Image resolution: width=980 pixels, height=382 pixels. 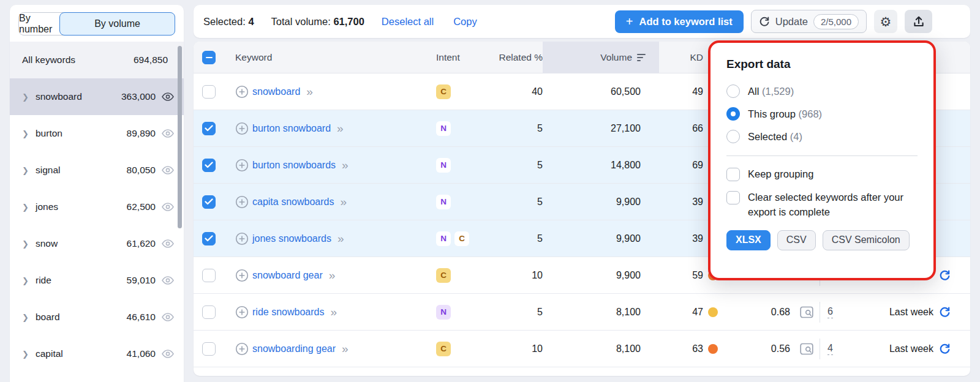 What do you see at coordinates (328, 202) in the screenshot?
I see `keyword-cell: capita snowboards»` at bounding box center [328, 202].